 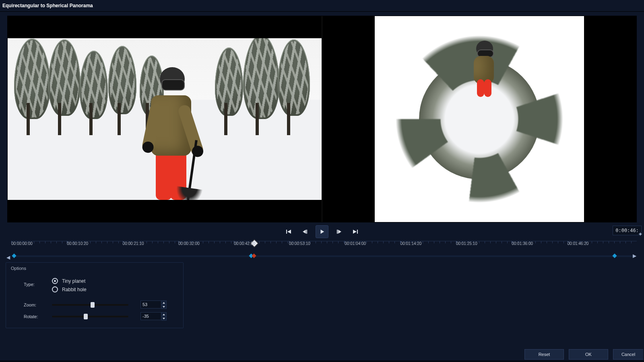 I want to click on rotate-slider, so click(x=90, y=317).